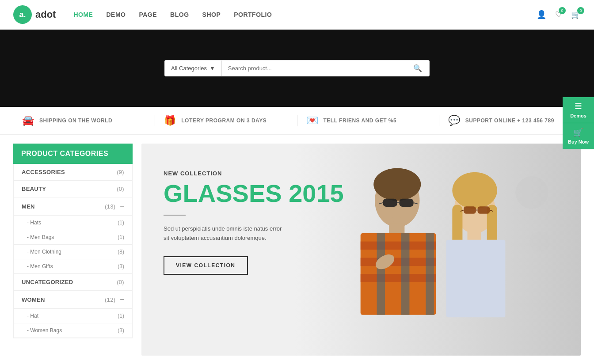 This screenshot has height=364, width=594. Describe the element at coordinates (226, 121) in the screenshot. I see `info-lottery: 🎁 LOTERY PROGRAM ON 3 DAYS` at that location.